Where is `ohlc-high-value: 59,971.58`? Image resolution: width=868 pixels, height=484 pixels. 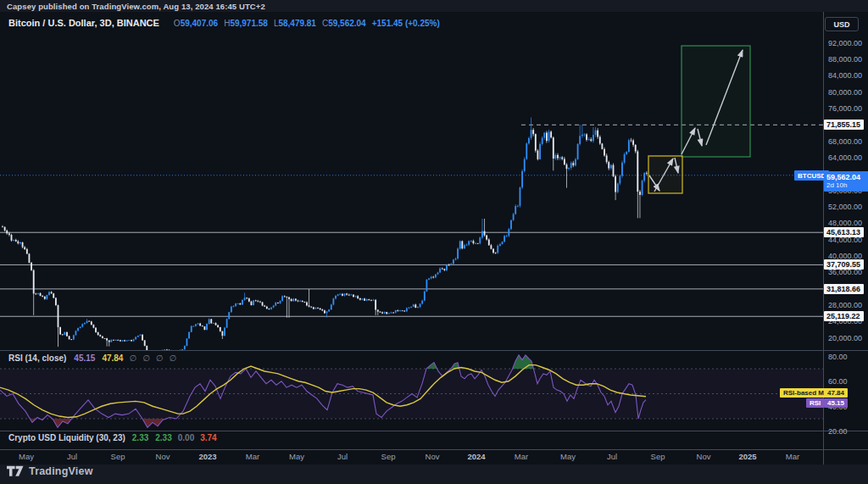
ohlc-high-value: 59,971.58 is located at coordinates (249, 24).